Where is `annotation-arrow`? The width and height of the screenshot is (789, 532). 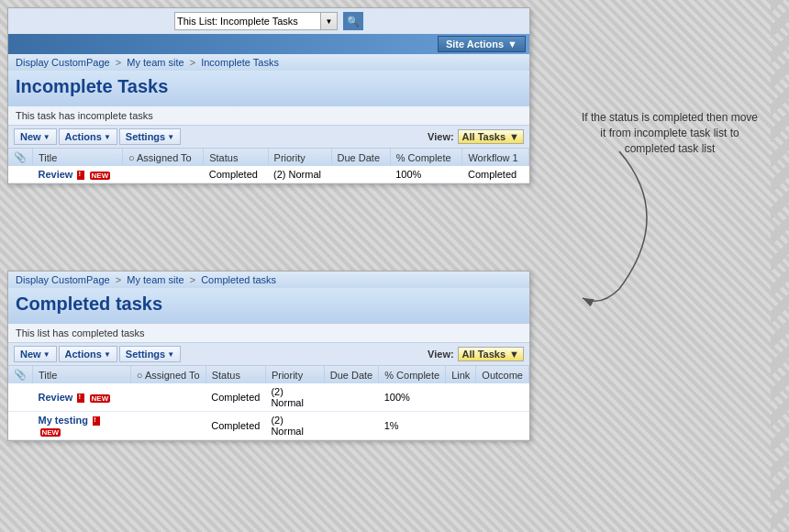 annotation-arrow is located at coordinates (619, 234).